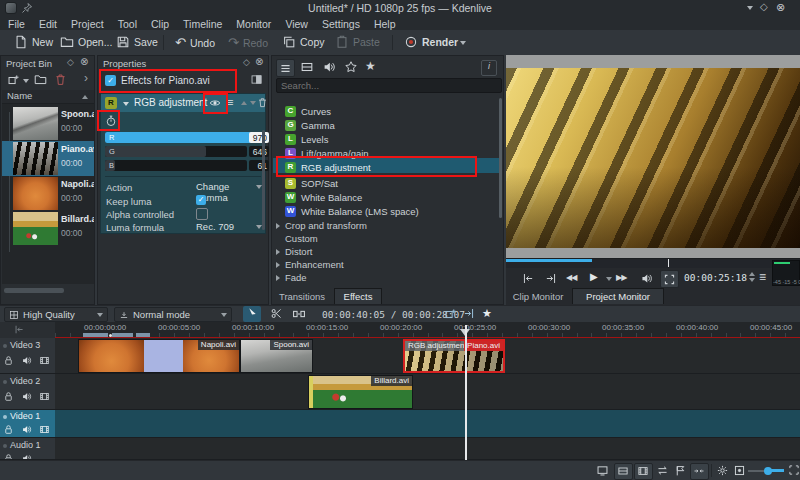 The image size is (800, 480). What do you see at coordinates (646, 278) in the screenshot?
I see `monitor-audio-icon` at bounding box center [646, 278].